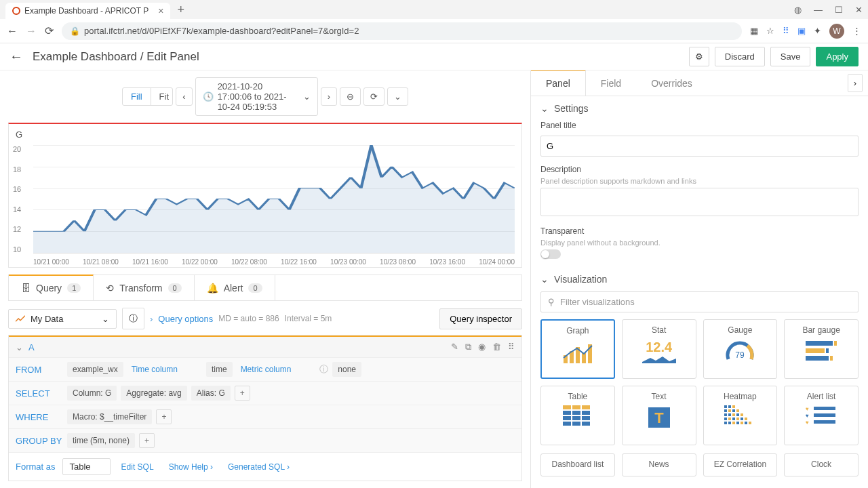 Image resolution: width=868 pixels, height=488 pixels. Describe the element at coordinates (740, 418) in the screenshot. I see `heatmap-icon` at that location.